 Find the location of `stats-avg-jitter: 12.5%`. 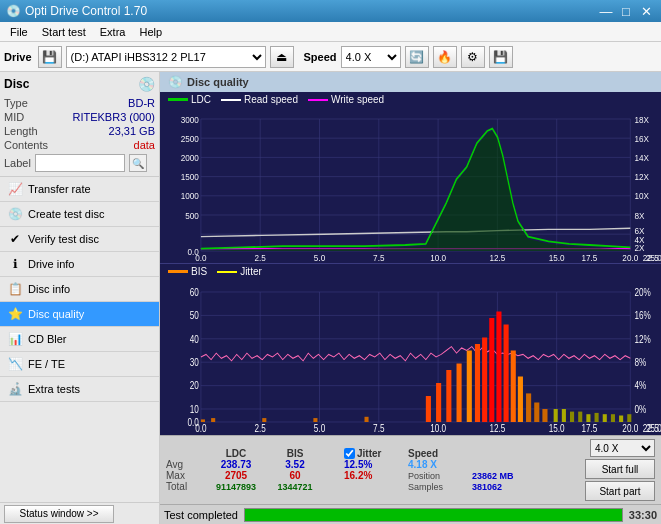

stats-avg-jitter: 12.5% is located at coordinates (374, 464).